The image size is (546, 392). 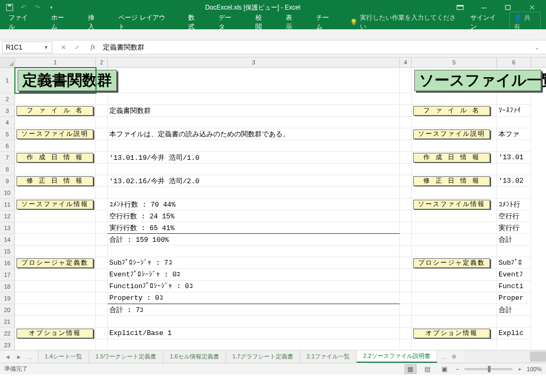 I want to click on cell: '13.01, so click(x=514, y=158).